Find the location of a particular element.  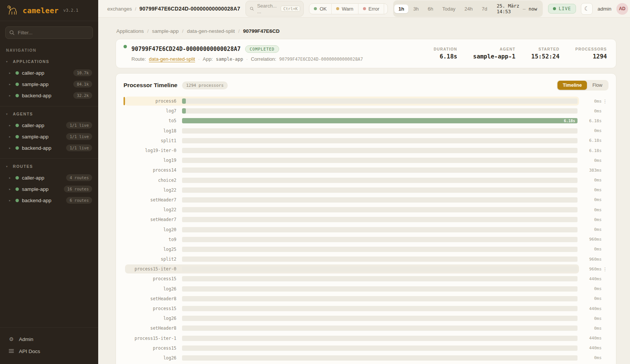

logo: cameleer v3.2.1 is located at coordinates (49, 11).